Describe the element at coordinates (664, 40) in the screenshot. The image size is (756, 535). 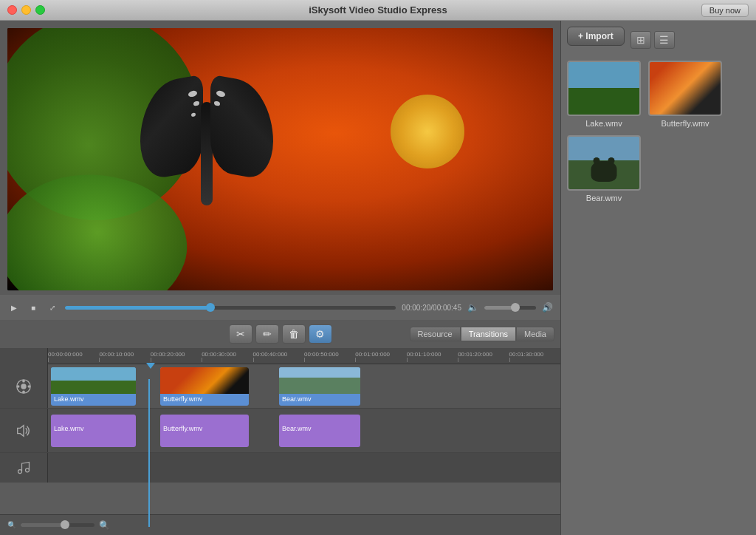
I see `list-view-button: ☰` at that location.